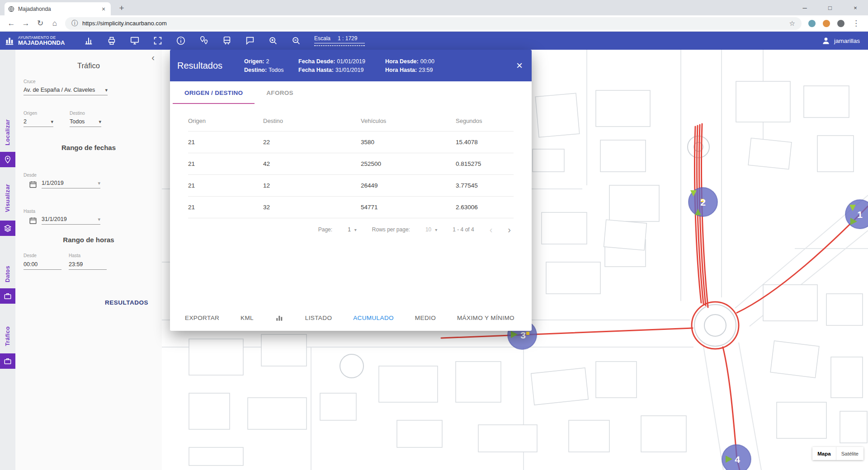 The width and height of the screenshot is (868, 470). I want to click on map-button: Mapa, so click(824, 454).